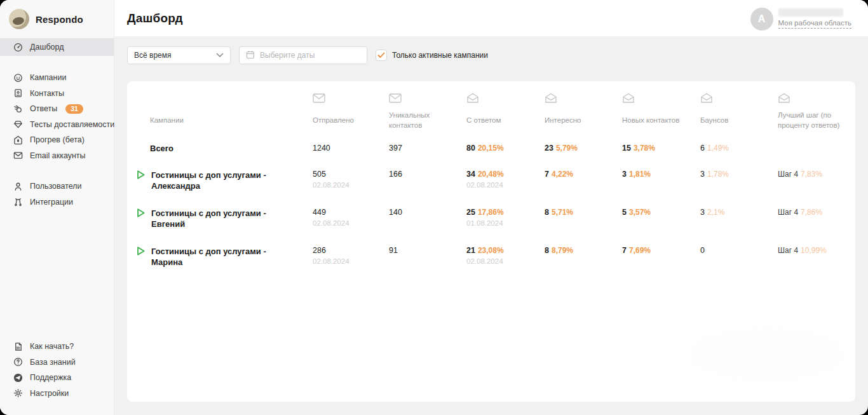 Image resolution: width=868 pixels, height=415 pixels. I want to click on sidebar-item-label: Настройки, so click(50, 393).